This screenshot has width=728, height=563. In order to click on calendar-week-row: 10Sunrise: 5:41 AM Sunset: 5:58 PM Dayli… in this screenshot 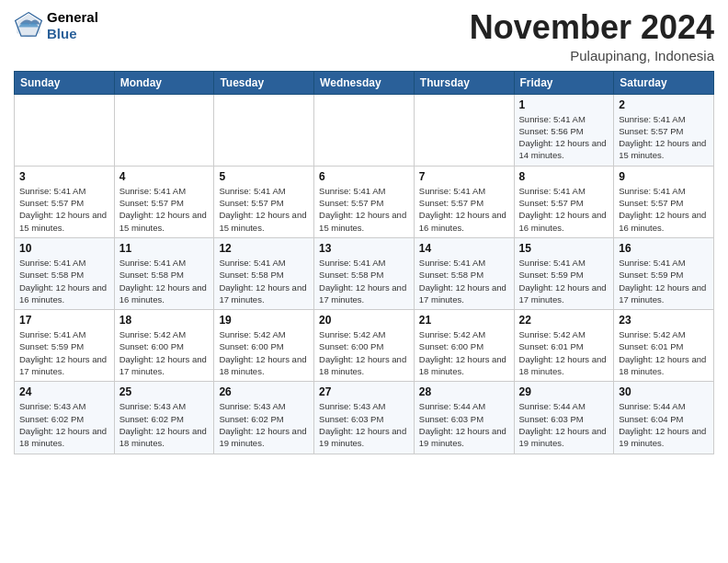, I will do `click(364, 273)`.